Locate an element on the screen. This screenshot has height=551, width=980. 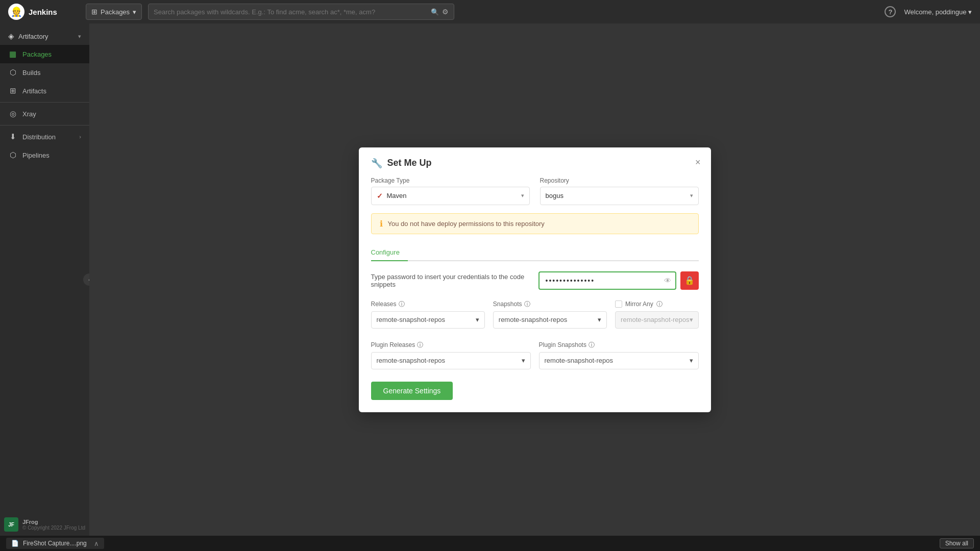
settings-grid-row1: Releases ⓘ remote-snapshot-repos ▾ Snaps… is located at coordinates (535, 314).